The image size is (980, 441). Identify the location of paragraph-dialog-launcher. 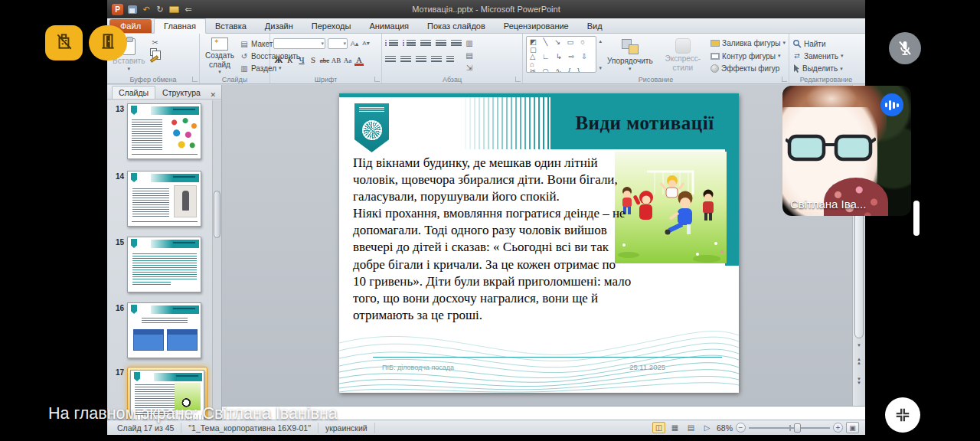
(518, 80).